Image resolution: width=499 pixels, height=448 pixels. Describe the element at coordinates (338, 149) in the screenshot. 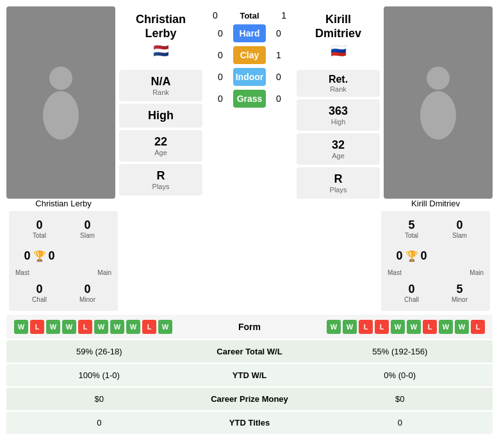

I see `right-age-block: 32 Age` at that location.